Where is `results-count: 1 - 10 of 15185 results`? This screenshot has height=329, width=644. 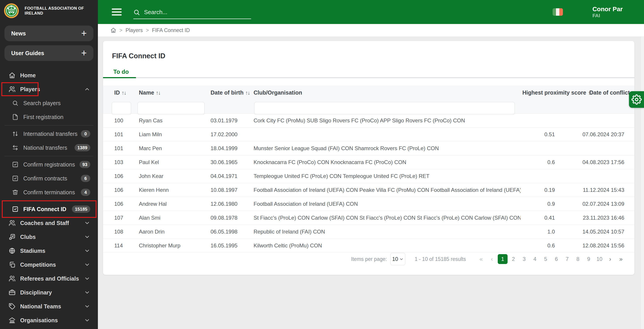 results-count: 1 - 10 of 15185 results is located at coordinates (440, 259).